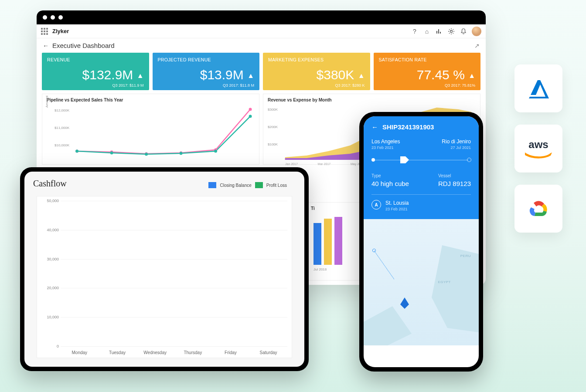 The height and width of the screenshot is (392, 586). What do you see at coordinates (408, 127) in the screenshot?
I see `shipment-id: SHIP3241391903` at bounding box center [408, 127].